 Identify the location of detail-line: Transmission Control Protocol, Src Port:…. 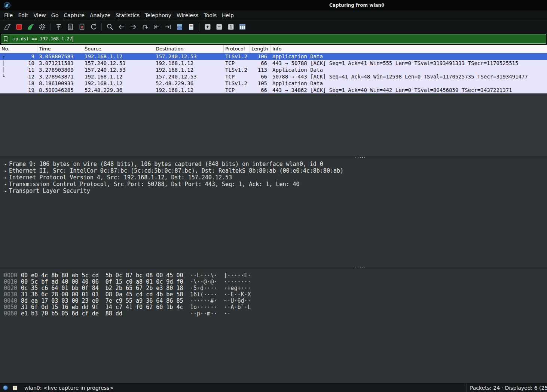
(275, 184).